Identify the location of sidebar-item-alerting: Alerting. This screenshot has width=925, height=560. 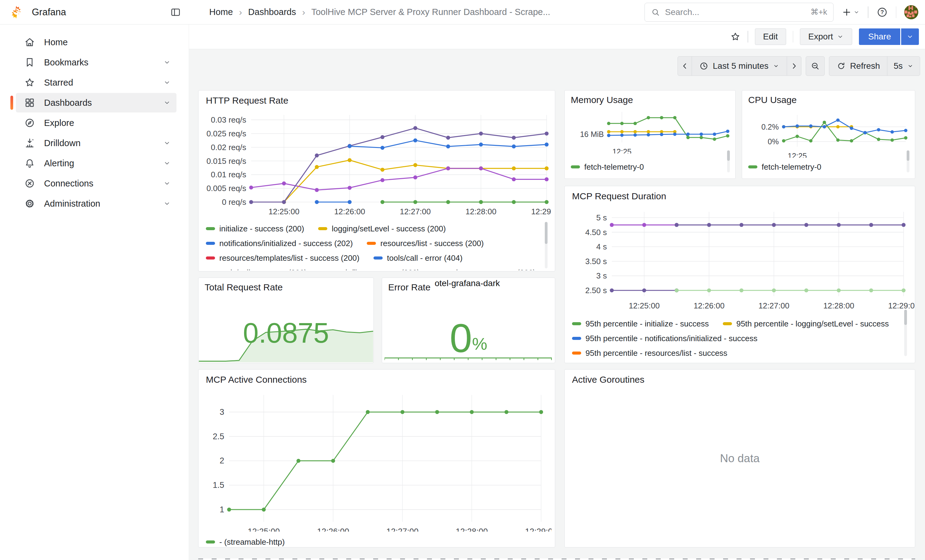
(96, 163).